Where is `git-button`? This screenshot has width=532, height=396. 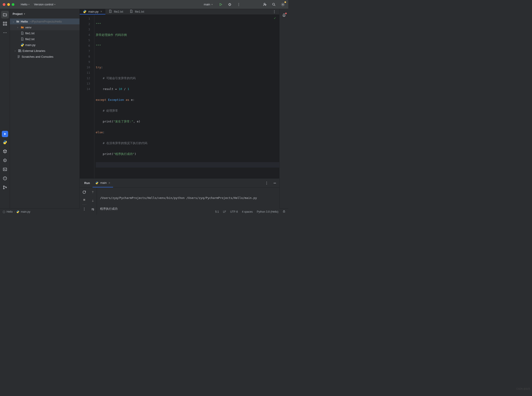
git-button is located at coordinates (5, 187).